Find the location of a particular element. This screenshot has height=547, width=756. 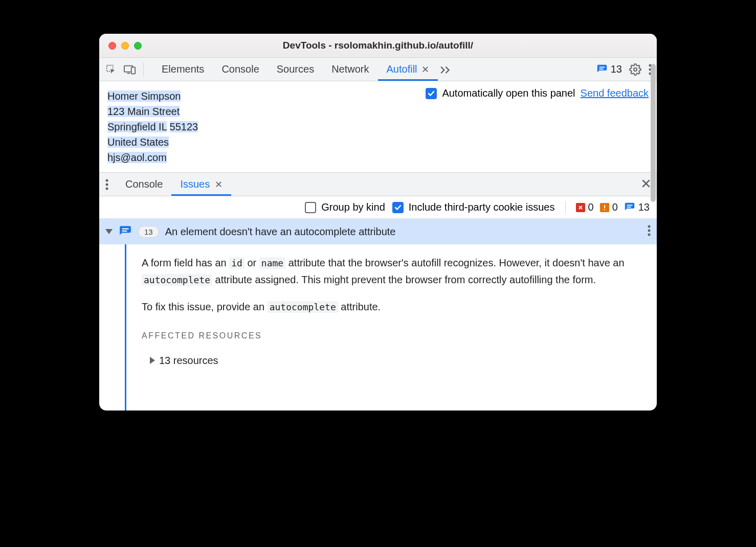

divider is located at coordinates (566, 208).